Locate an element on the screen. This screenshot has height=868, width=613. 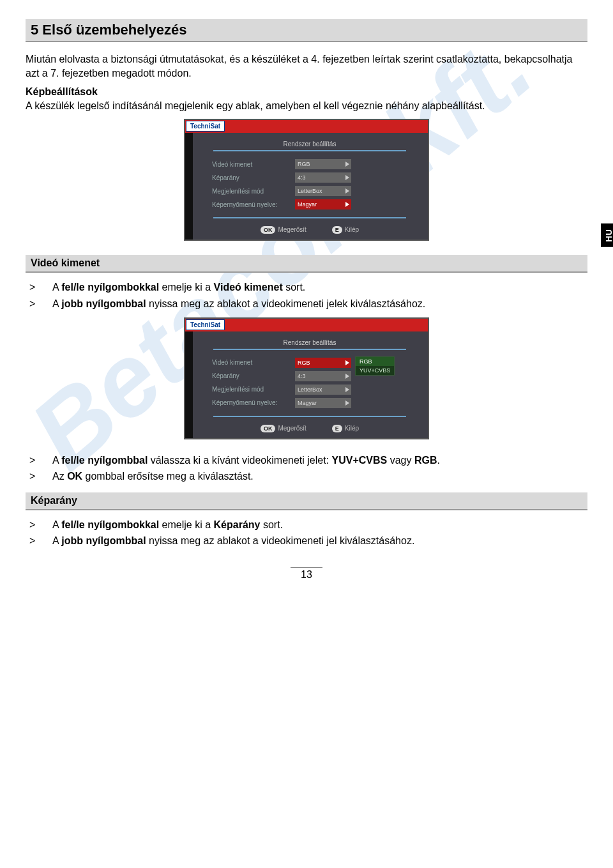
section-keparany: Képarány is located at coordinates (306, 501).